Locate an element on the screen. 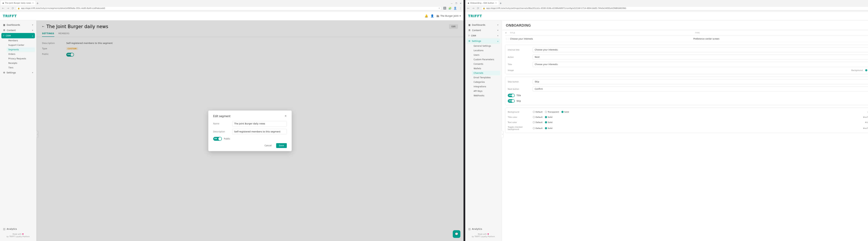  nav-settings: ⚙Settings▴ is located at coordinates (483, 41).